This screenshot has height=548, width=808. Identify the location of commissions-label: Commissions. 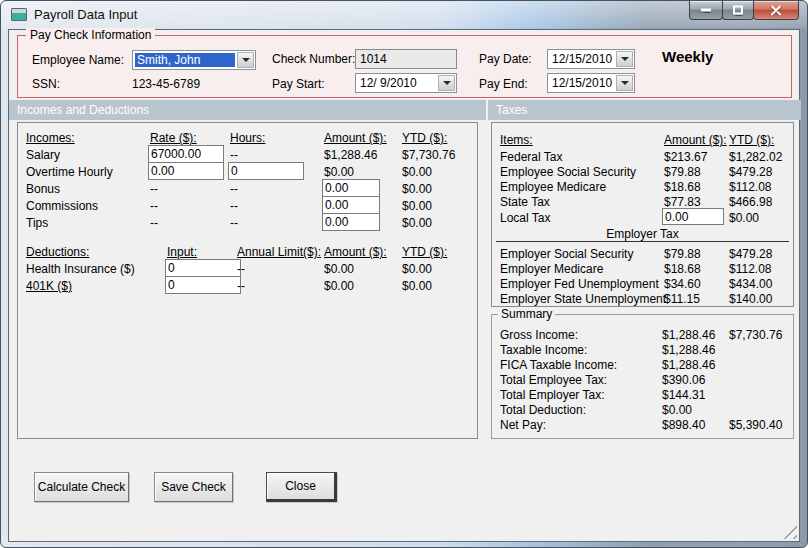
(62, 206).